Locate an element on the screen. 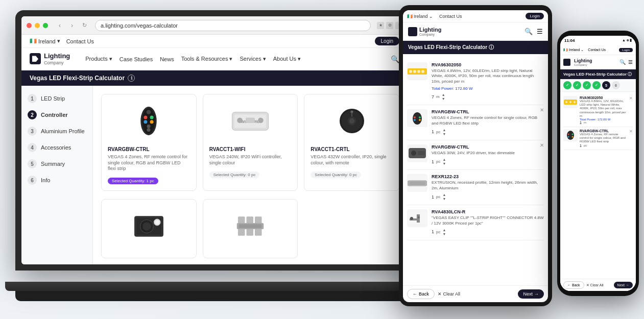 This screenshot has width=644, height=319. connector-icon is located at coordinates (250, 226).